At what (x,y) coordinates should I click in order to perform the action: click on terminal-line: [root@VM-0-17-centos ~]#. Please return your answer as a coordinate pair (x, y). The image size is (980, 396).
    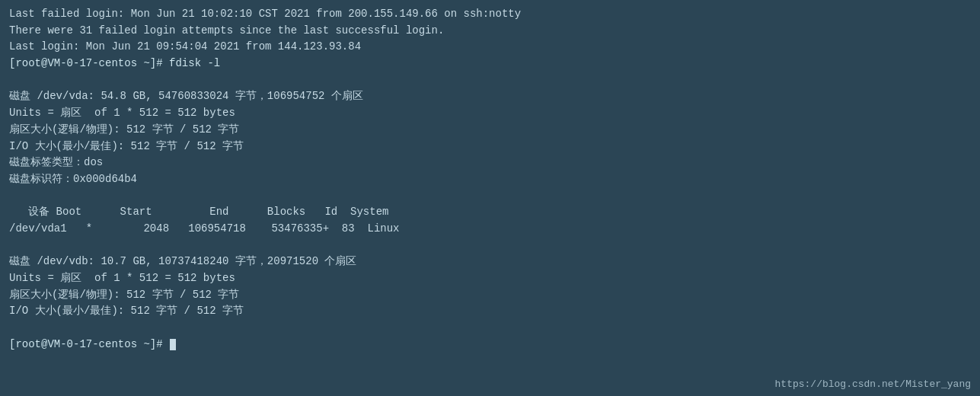
    Looking at the image, I should click on (490, 345).